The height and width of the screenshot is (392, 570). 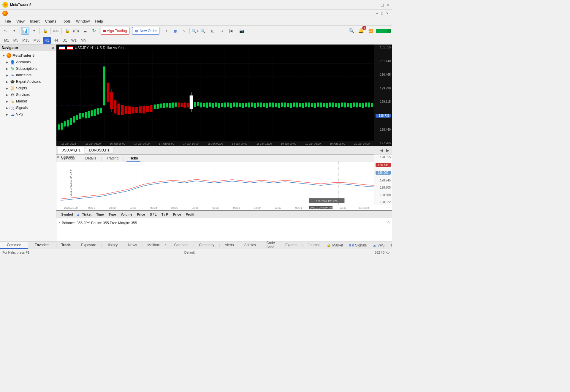 What do you see at coordinates (47, 40) in the screenshot?
I see `tf-h1: H1` at bounding box center [47, 40].